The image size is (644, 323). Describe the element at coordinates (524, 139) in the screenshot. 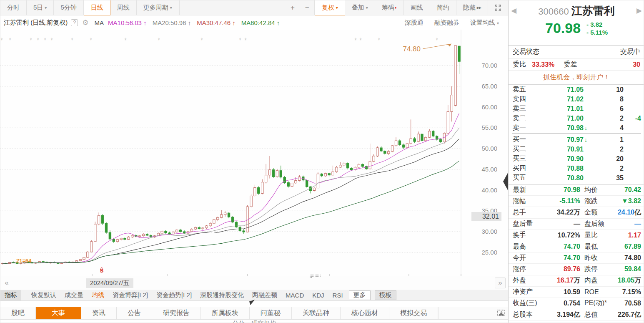

I see `book-label: 买一` at that location.